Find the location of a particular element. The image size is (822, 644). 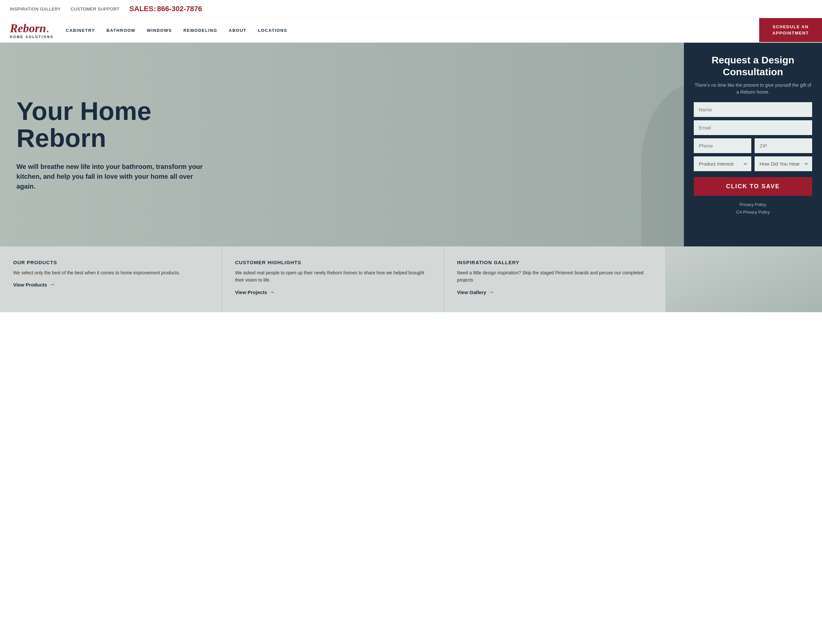

view-projects-arrow: → is located at coordinates (272, 292).